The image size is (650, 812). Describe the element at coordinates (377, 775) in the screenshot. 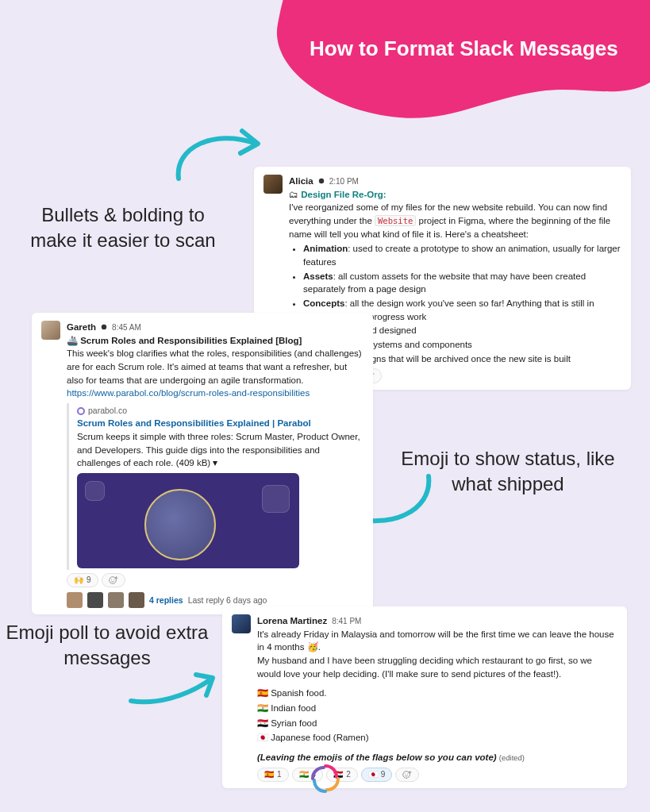

I see `reaction-chip: 🇯🇵9` at that location.